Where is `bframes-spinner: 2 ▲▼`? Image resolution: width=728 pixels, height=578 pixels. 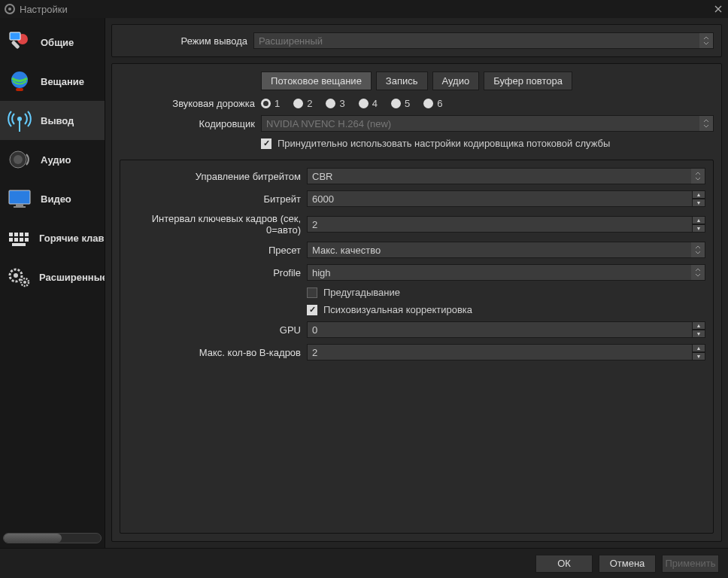
bframes-spinner: 2 ▲▼ is located at coordinates (506, 352).